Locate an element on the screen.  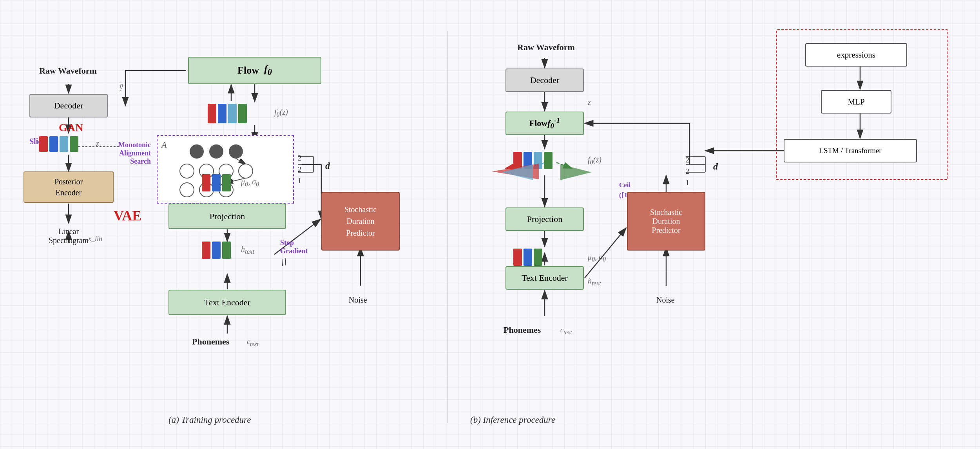
inference-decoder-box: Decoder is located at coordinates (545, 80).